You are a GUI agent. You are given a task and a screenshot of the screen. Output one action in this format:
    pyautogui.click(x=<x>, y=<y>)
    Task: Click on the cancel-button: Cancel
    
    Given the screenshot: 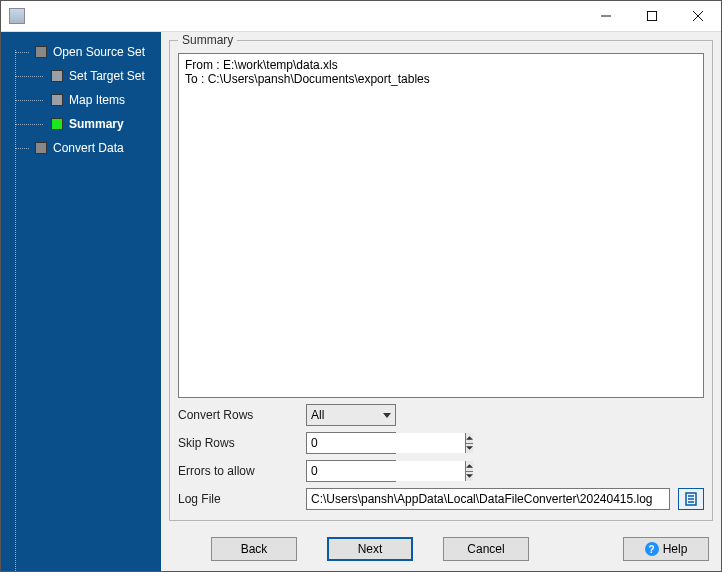 What is the action you would take?
    pyautogui.click(x=486, y=549)
    